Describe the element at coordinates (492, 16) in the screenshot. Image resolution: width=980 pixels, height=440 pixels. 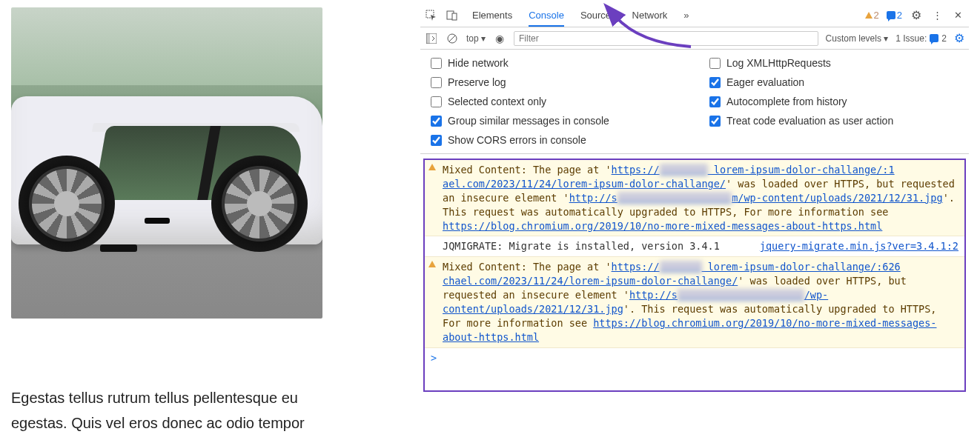
I see `tab-elements: Elements` at that location.